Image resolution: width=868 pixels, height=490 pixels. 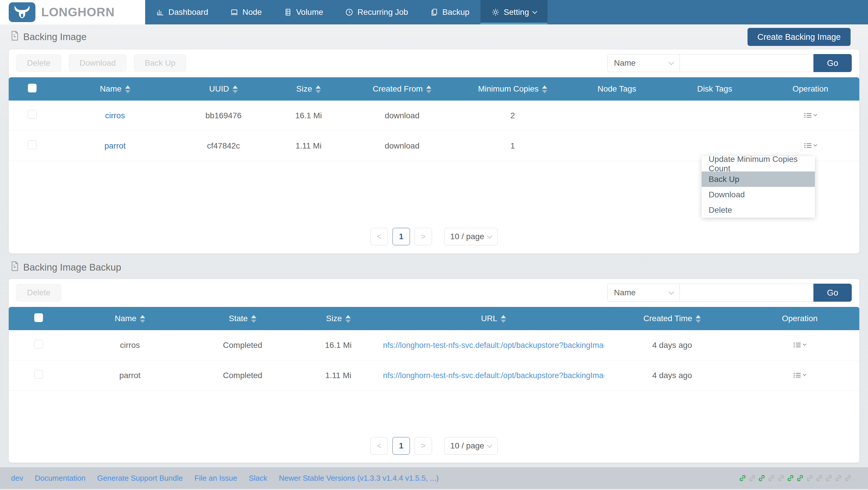 What do you see at coordinates (513, 89) in the screenshot?
I see `column-header-minimum-copies: Minimum Copies` at bounding box center [513, 89].